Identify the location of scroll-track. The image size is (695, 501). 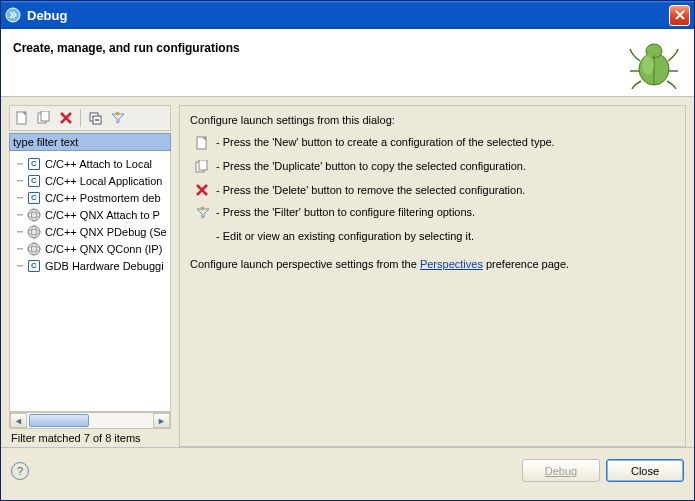
(90, 420).